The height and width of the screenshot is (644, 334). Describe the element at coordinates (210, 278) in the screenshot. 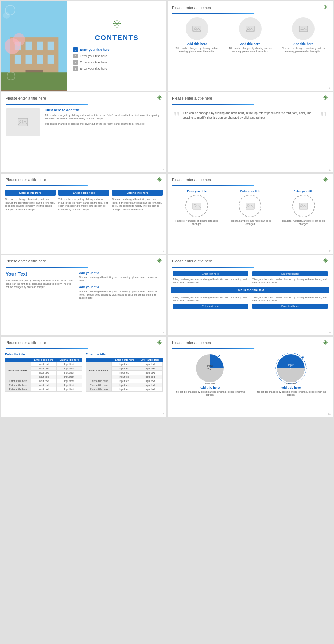

I see `grid-cell-top-left: Enter text here Titles, numbers, etc. ca…` at that location.